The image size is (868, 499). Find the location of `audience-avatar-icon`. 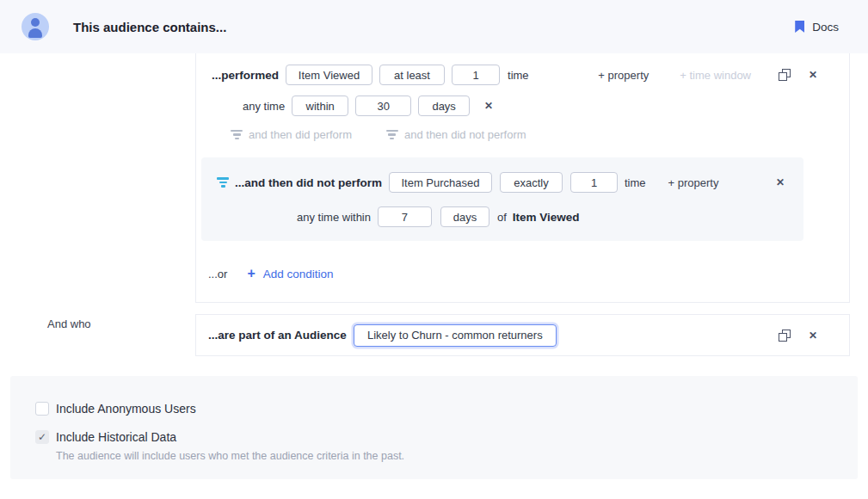

audience-avatar-icon is located at coordinates (35, 27).